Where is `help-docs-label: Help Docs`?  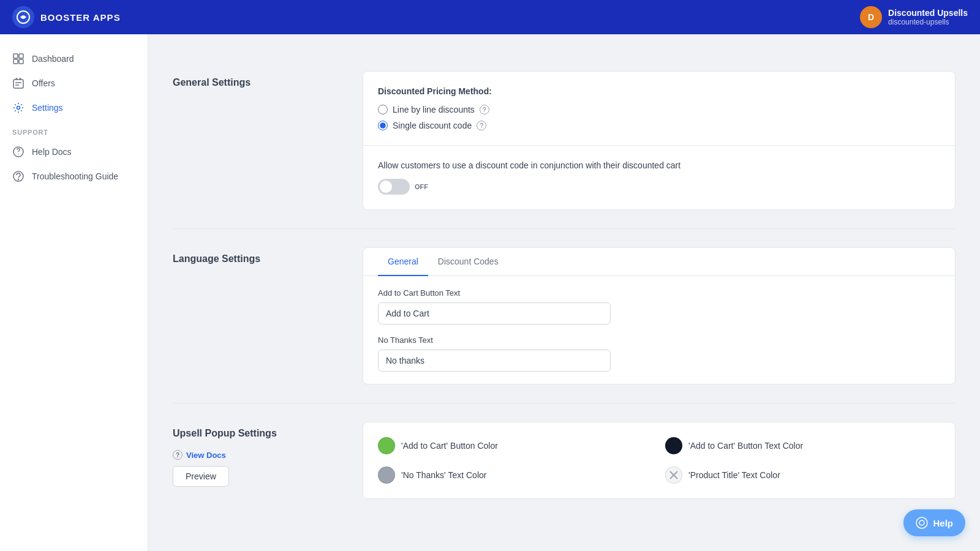 help-docs-label: Help Docs is located at coordinates (51, 152).